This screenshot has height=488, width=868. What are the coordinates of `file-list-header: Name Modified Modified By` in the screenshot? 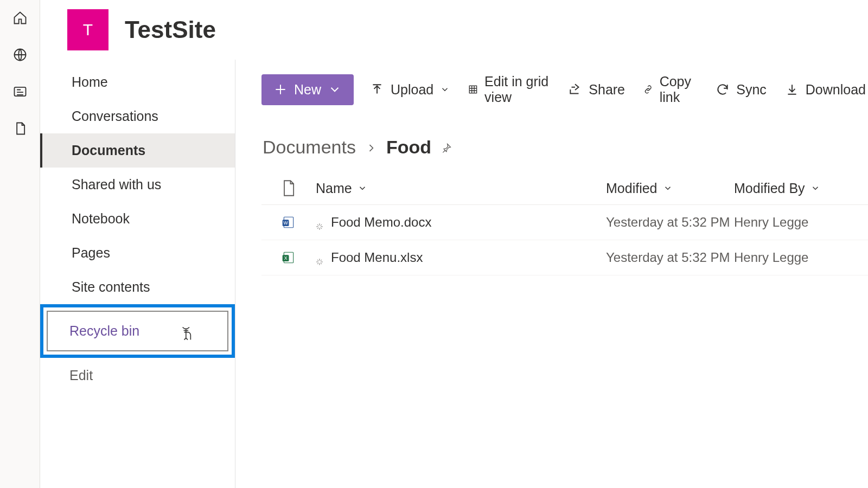 It's located at (565, 189).